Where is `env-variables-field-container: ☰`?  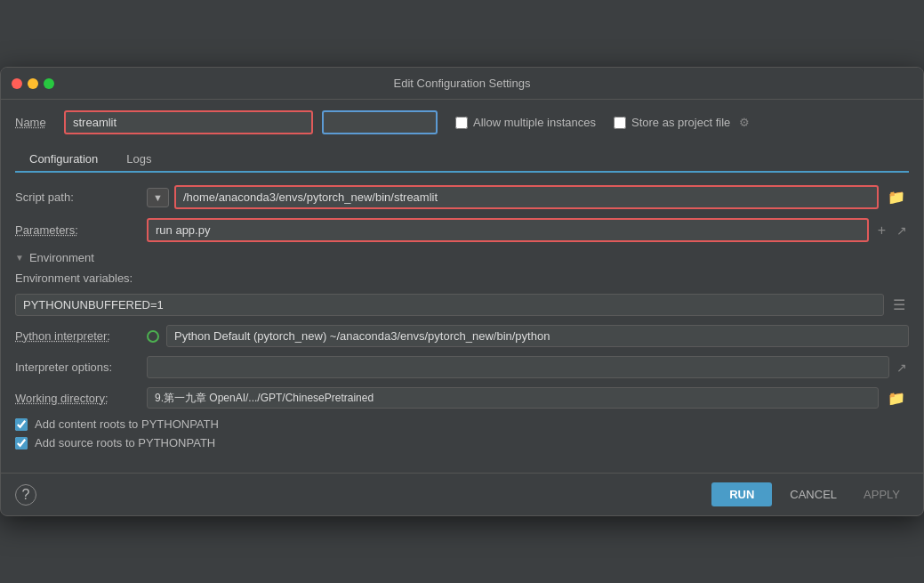
env-variables-field-container: ☰ is located at coordinates (462, 304).